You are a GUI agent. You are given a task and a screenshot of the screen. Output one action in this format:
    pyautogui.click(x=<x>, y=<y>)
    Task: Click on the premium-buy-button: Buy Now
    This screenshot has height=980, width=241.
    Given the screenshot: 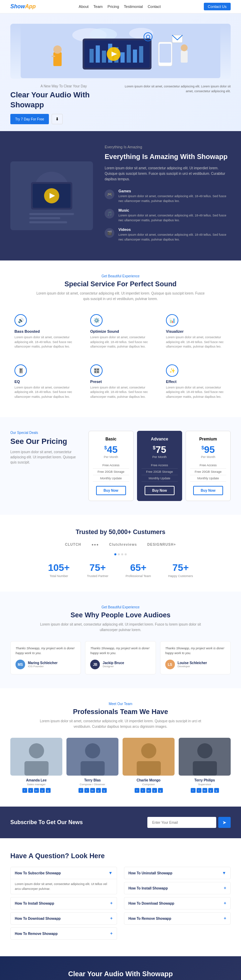 What is the action you would take?
    pyautogui.click(x=208, y=491)
    